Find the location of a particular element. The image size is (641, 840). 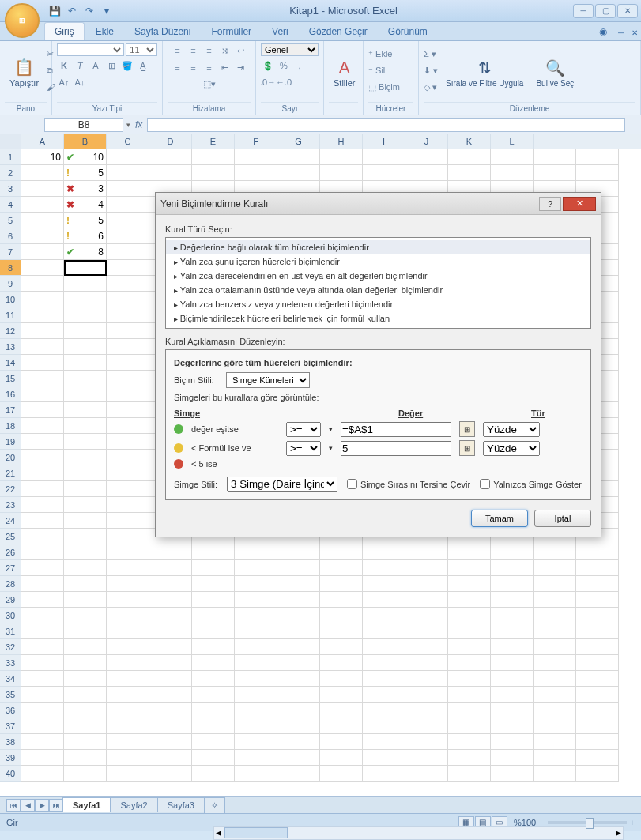

minimize-button: ─ is located at coordinates (583, 11).